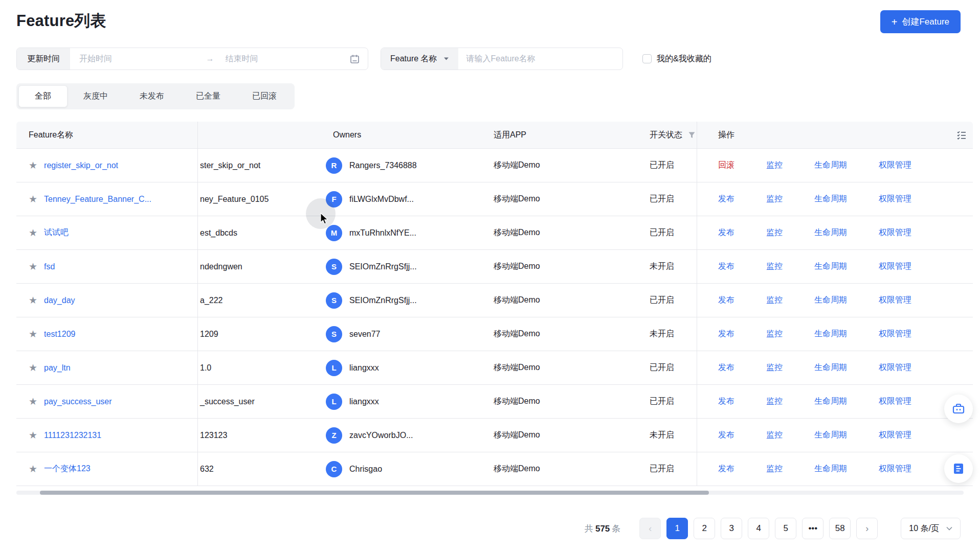 The height and width of the screenshot is (553, 980). What do you see at coordinates (495, 233) in the screenshot?
I see `table-row: ★ 试试吧 est_dbcds M mxTuRhnlxNfYE... 移动端De…` at bounding box center [495, 233].